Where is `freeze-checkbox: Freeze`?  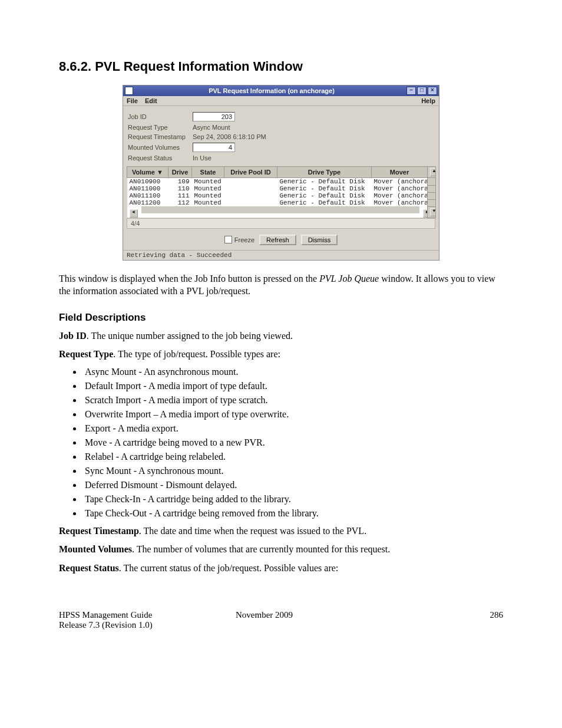
freeze-checkbox: Freeze is located at coordinates (239, 239).